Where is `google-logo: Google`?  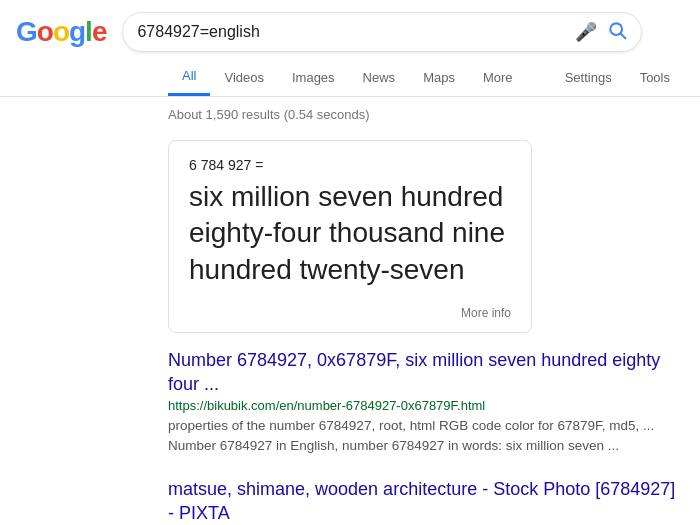 google-logo: Google is located at coordinates (61, 32).